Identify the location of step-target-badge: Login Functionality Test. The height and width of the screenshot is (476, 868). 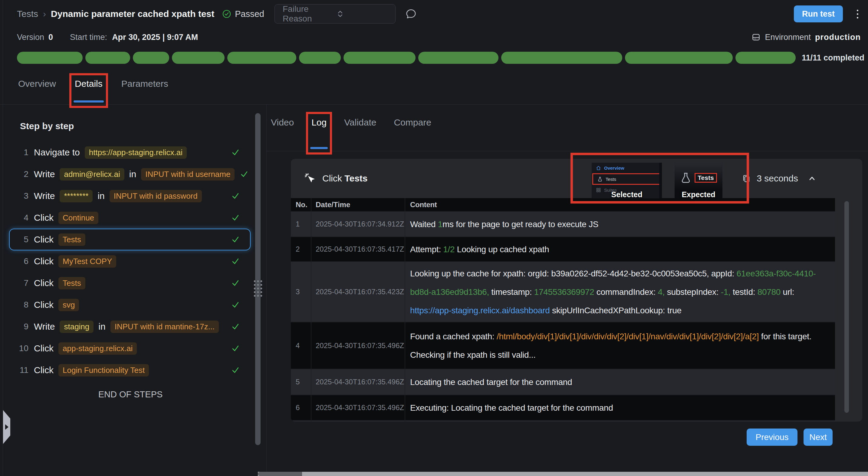
(104, 370).